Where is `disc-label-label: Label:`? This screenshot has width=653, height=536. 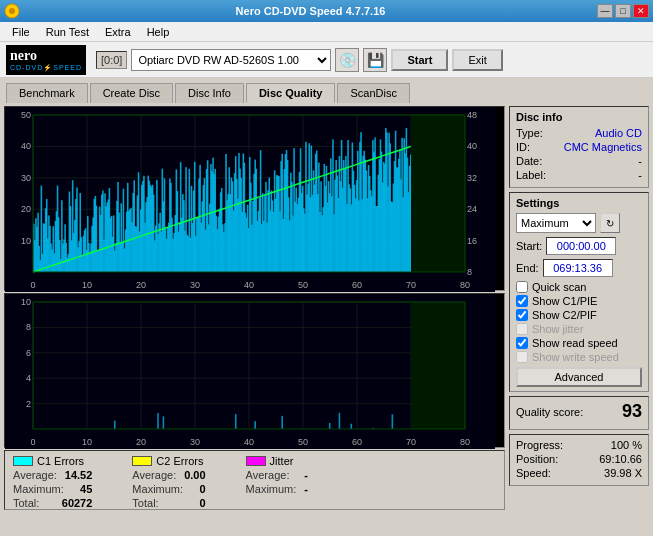 disc-label-label: Label: is located at coordinates (531, 175).